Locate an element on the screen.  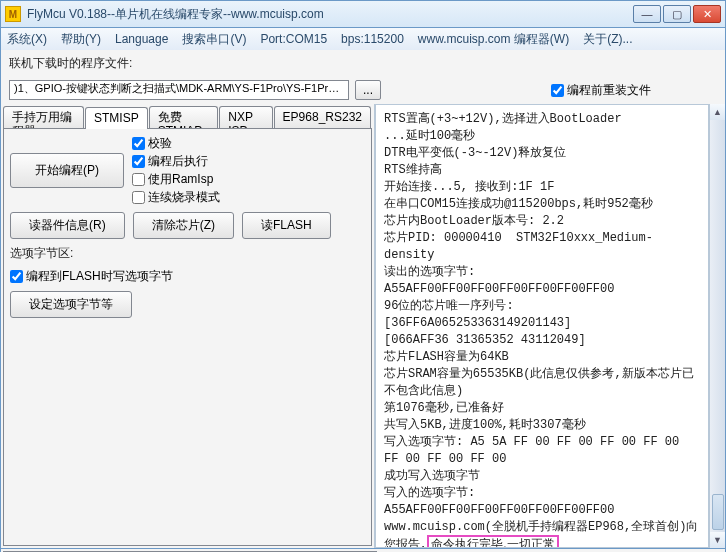
window-title: FlyMcu V0.188--单片机在线编程专家--www.mcuisp.com is located at coordinates (330, 14).